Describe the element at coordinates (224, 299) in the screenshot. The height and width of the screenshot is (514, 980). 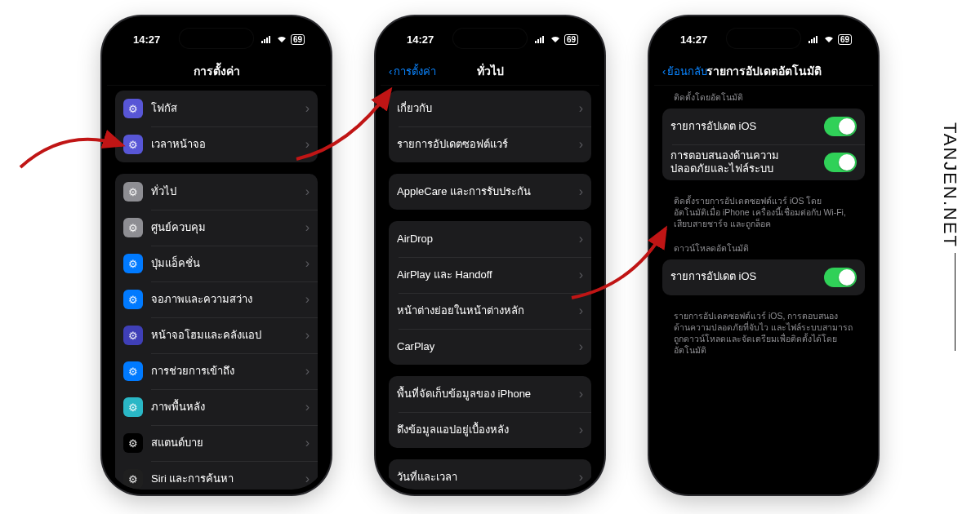
I see `row-label: จอภาพและความสว่าง` at that location.